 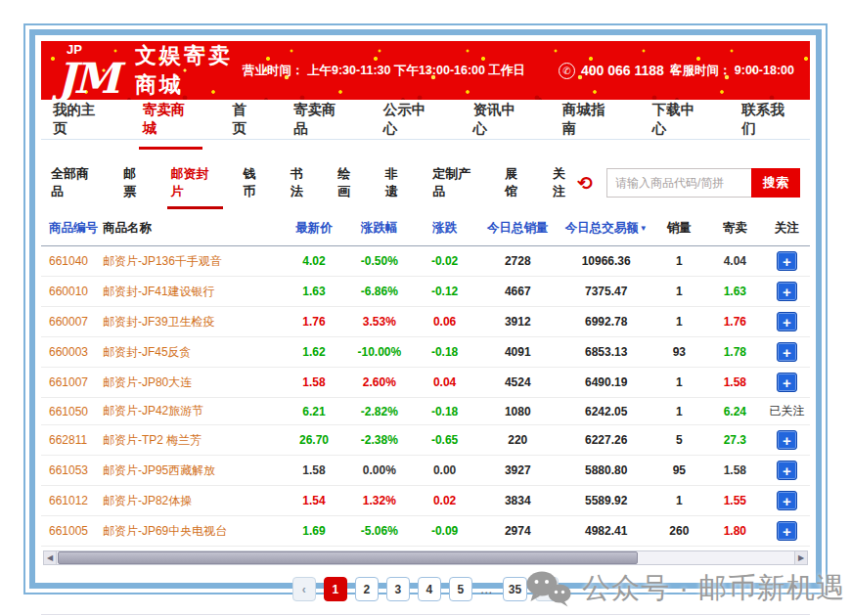 I want to click on service-hours: 客服时间： 9:00-18:00, so click(x=732, y=70).